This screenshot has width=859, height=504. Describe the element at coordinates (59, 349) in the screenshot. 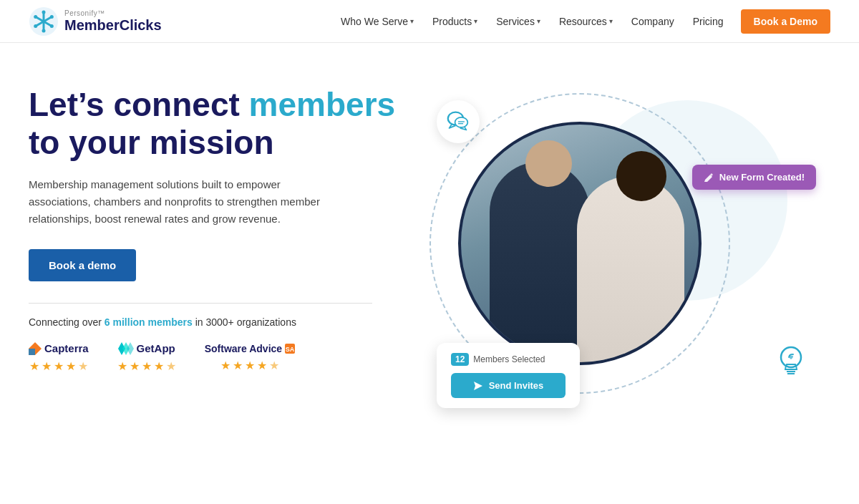

I see `capterra-logo: Capterra` at that location.